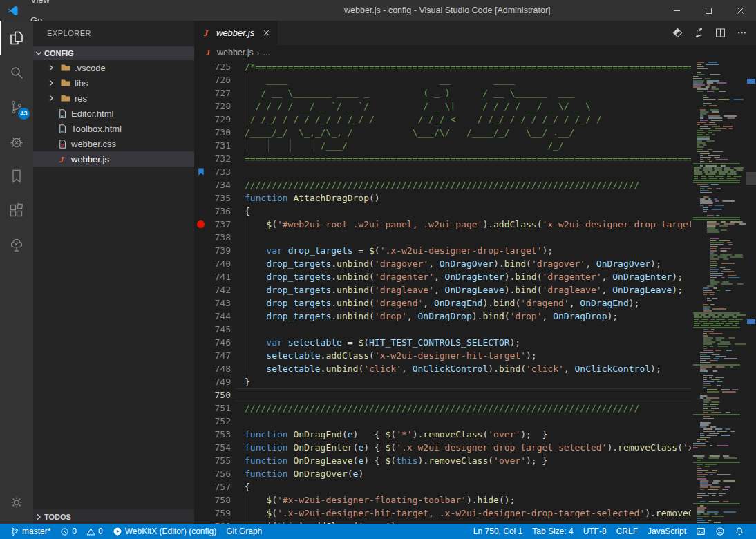 Image resolution: width=756 pixels, height=539 pixels. Describe the element at coordinates (475, 513) in the screenshot. I see `code-line-759: 759 $('.x-w2ui-designer-hit-target, .x-w…` at that location.